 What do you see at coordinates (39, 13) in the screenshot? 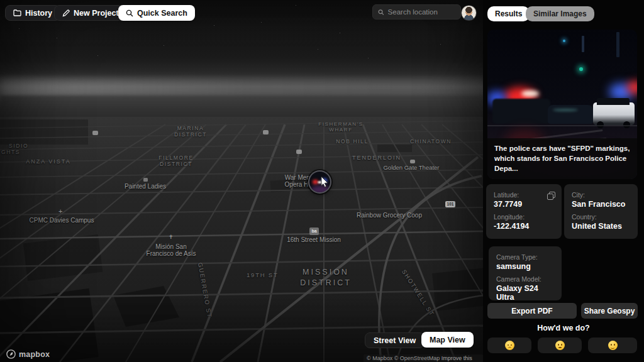
I see `history-button-label: History` at bounding box center [39, 13].